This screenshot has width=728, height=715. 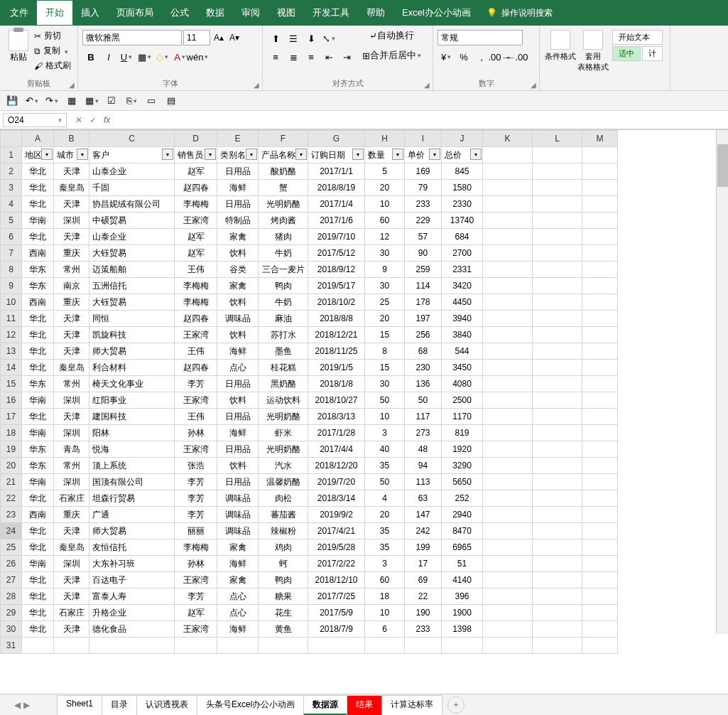 I want to click on style-ok: 适中, so click(x=626, y=54).